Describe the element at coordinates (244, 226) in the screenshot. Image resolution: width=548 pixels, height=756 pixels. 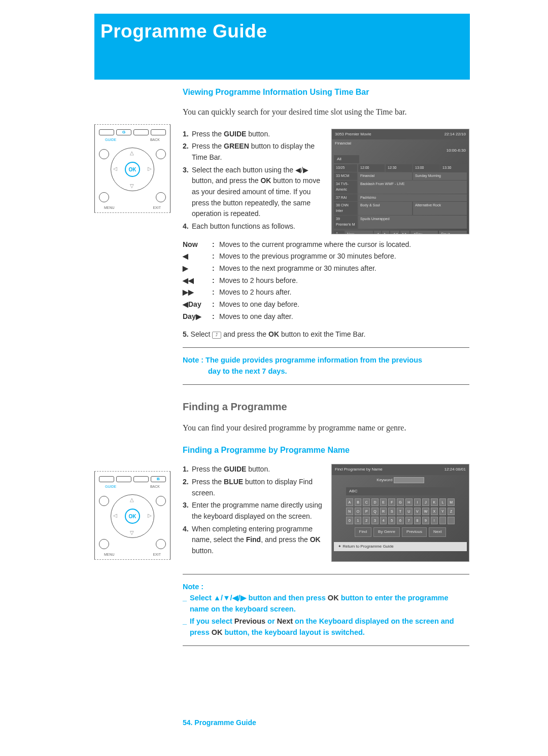
I see `step-text: Each button functions as follows.` at that location.